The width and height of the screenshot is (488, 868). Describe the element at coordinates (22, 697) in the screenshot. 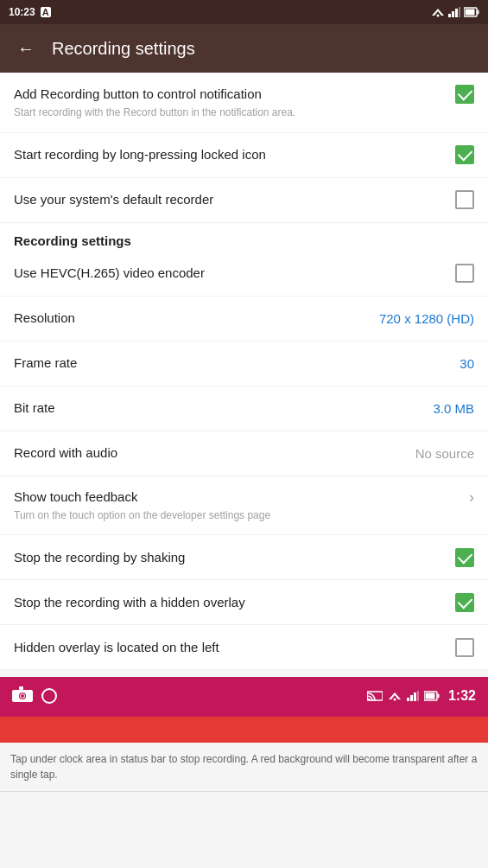

I see `camera-icon` at that location.